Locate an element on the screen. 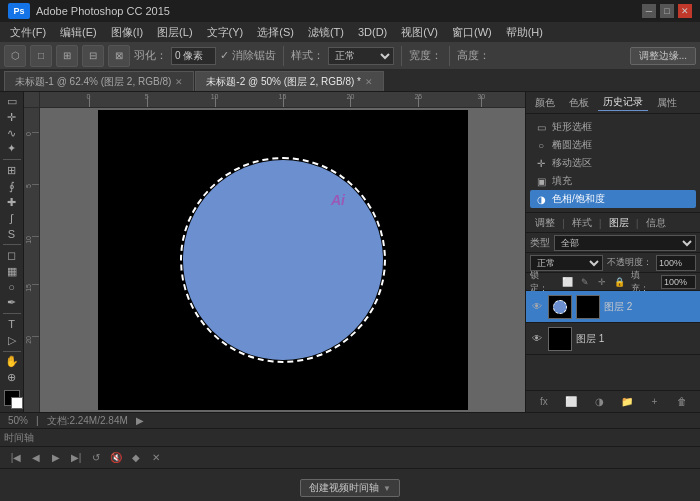  menu-item-V: 视图(V) is located at coordinates (420, 32).